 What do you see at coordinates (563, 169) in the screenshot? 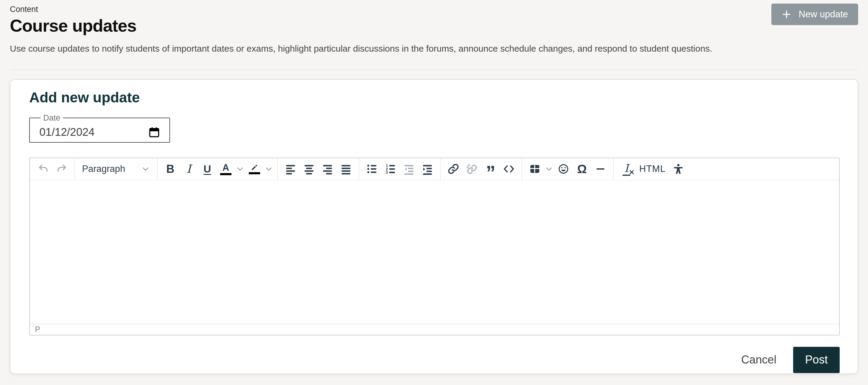
I see `emoji-icon` at bounding box center [563, 169].